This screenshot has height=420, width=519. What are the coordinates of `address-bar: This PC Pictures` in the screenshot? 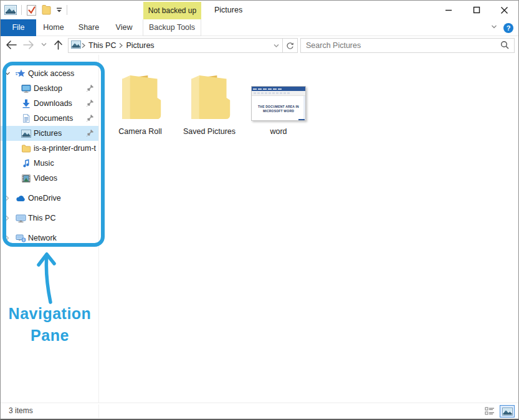 It's located at (176, 45).